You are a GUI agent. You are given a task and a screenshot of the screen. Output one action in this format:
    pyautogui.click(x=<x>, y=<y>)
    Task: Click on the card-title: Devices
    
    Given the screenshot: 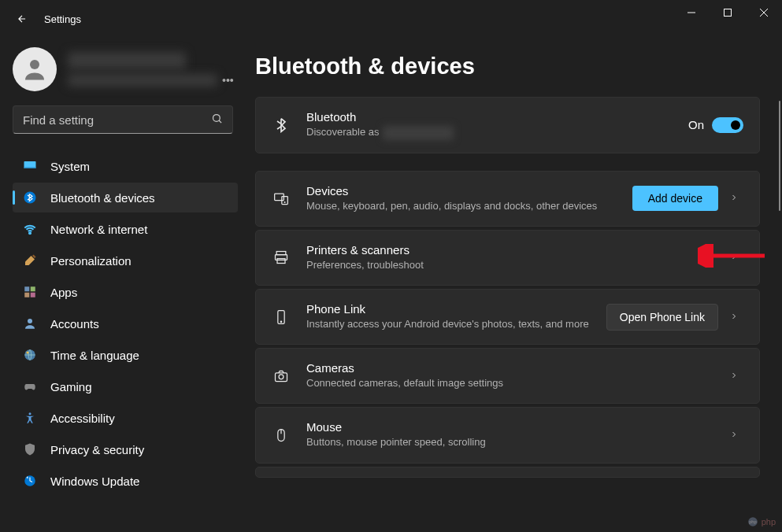 What is the action you would take?
    pyautogui.click(x=465, y=190)
    